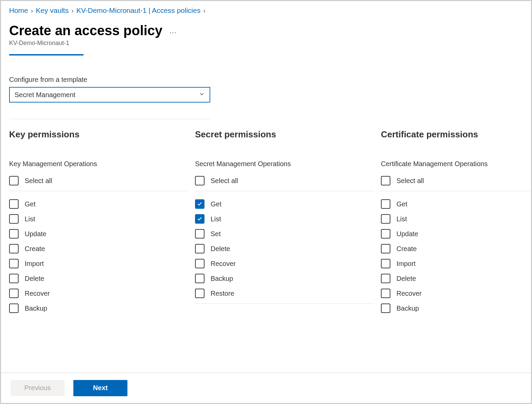  What do you see at coordinates (216, 234) in the screenshot?
I see `permission-label: Set` at bounding box center [216, 234].